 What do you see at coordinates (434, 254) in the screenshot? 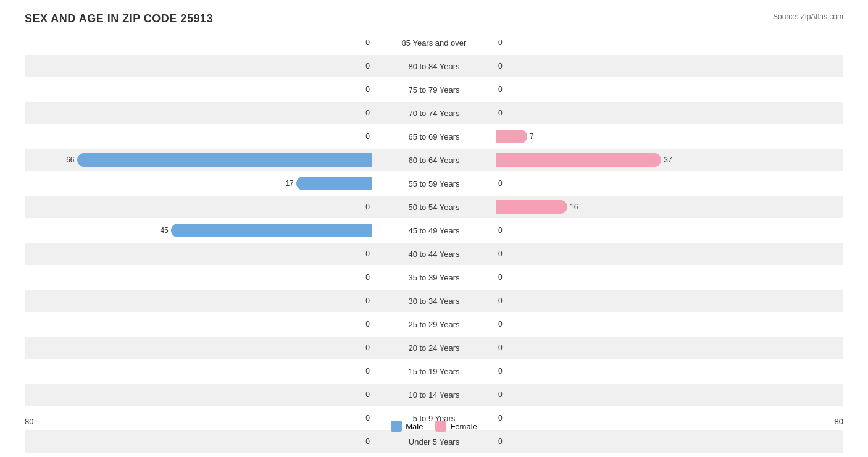
I see `bar-row: 040 to 44 Years0` at bounding box center [434, 254].